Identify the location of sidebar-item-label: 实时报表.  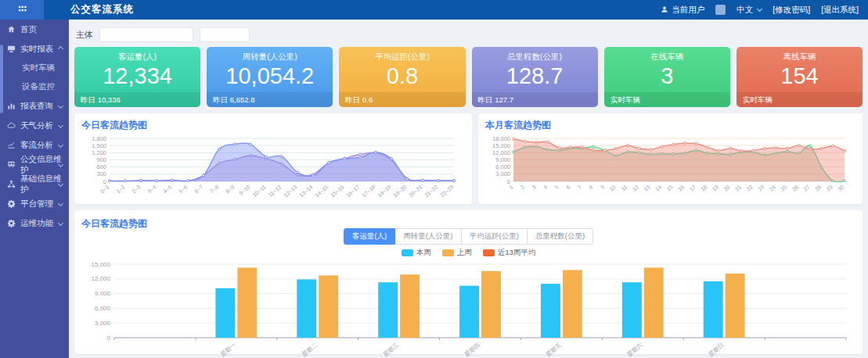
(37, 49).